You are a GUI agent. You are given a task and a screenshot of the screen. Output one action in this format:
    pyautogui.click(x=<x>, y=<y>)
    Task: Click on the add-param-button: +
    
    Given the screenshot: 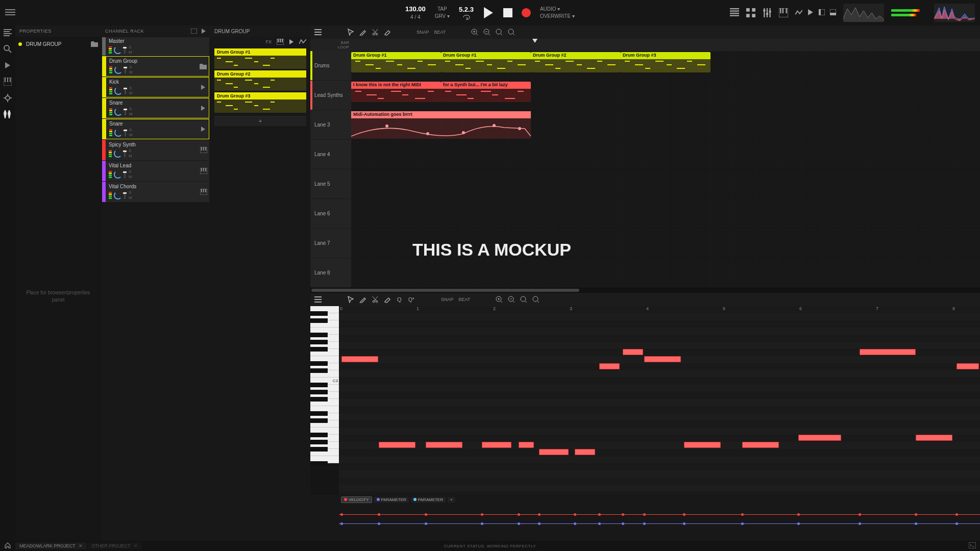 What is the action you would take?
    pyautogui.click(x=451, y=500)
    